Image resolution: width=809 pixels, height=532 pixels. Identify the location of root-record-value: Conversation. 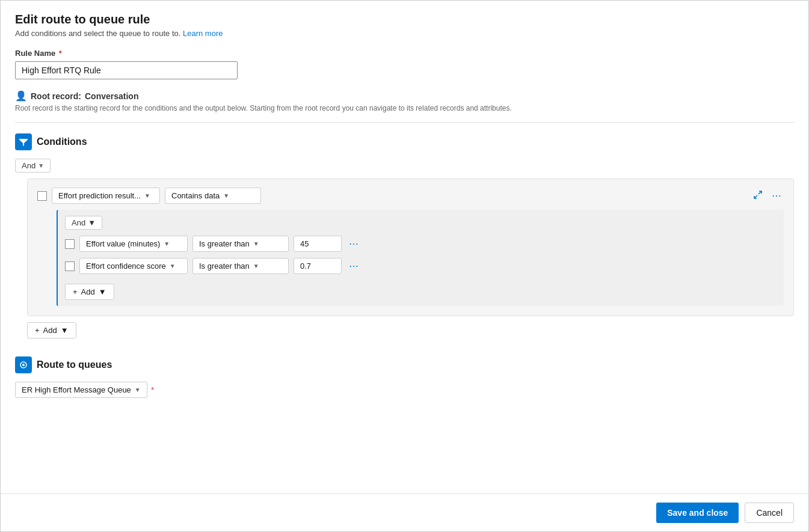
(112, 96).